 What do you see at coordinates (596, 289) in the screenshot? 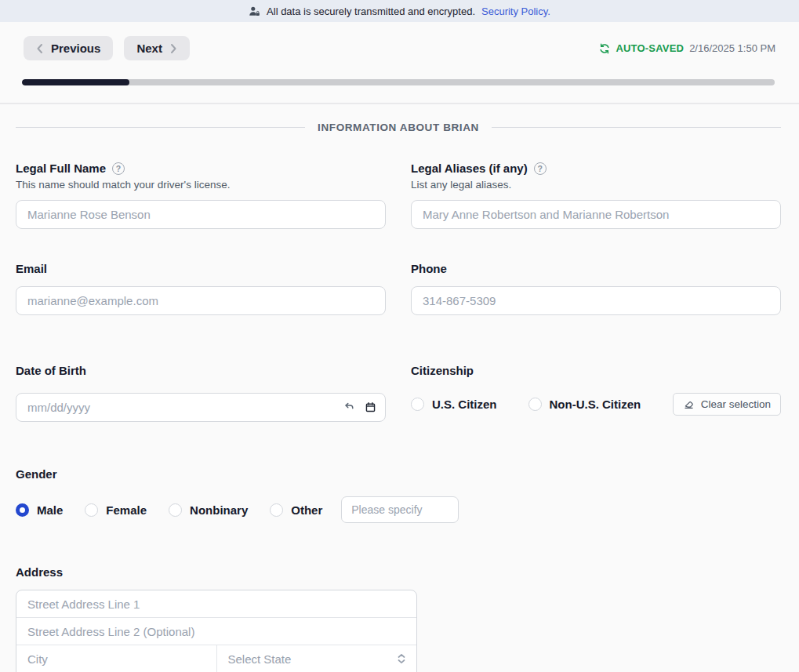
I see `field-phone: Phone` at bounding box center [596, 289].